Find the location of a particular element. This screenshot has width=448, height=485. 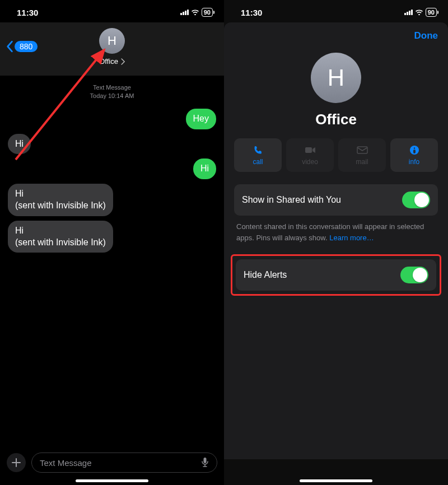

action-info: info is located at coordinates (414, 155).